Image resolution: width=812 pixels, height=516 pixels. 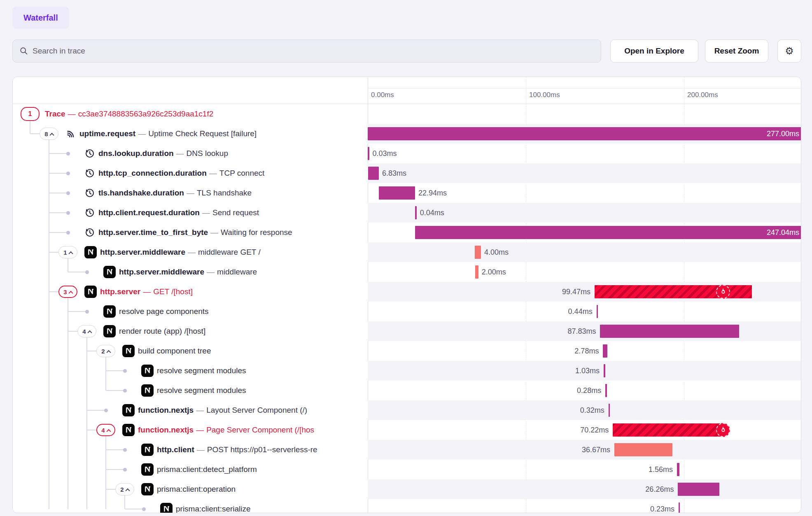 What do you see at coordinates (229, 252) in the screenshot?
I see `span-description: middleware GET /` at bounding box center [229, 252].